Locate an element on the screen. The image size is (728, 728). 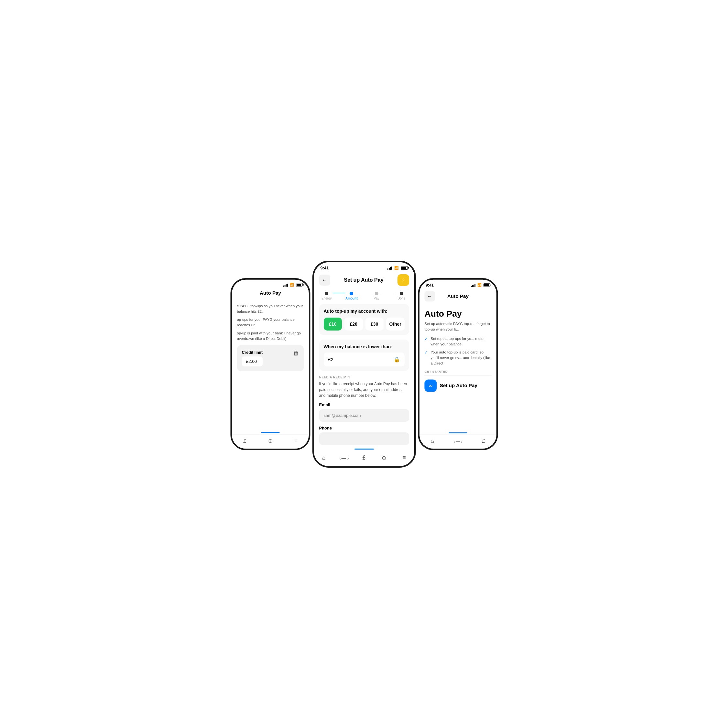
phone-label: Phone is located at coordinates (364, 428).